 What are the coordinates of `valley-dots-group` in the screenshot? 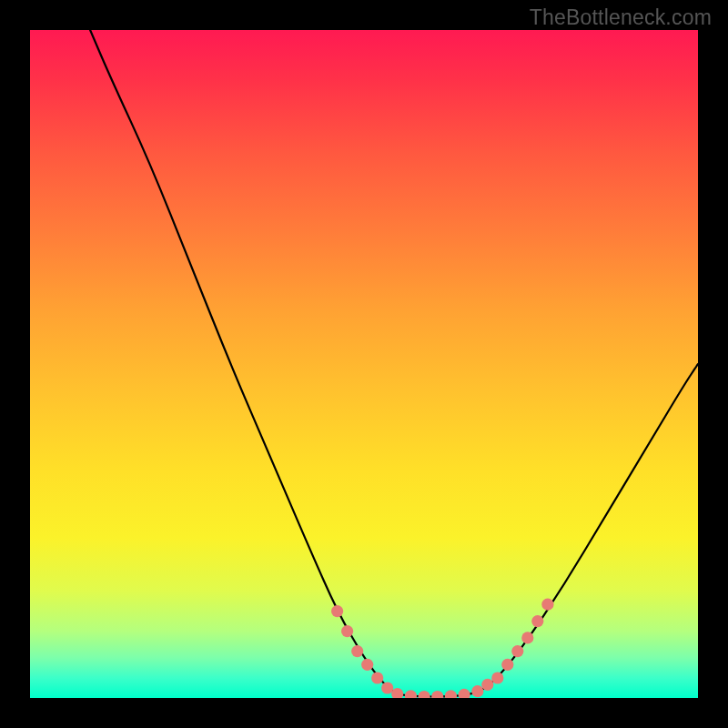 It's located at (442, 648).